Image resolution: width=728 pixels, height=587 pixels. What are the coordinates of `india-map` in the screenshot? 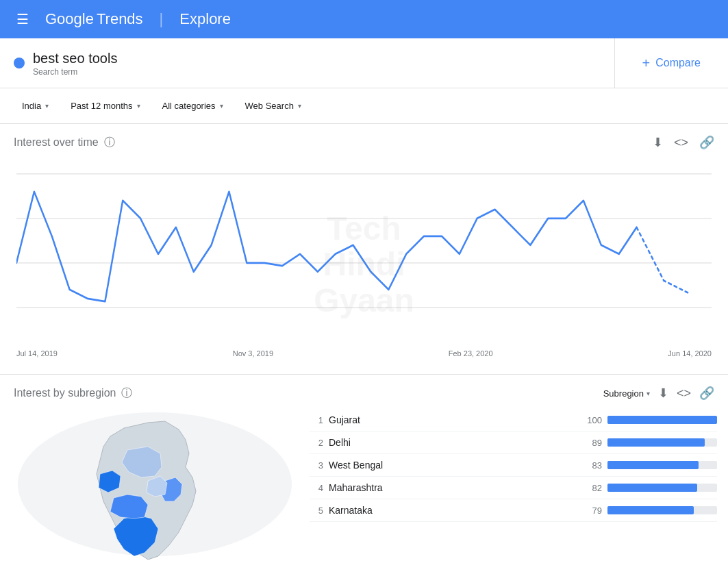 It's located at (155, 484).